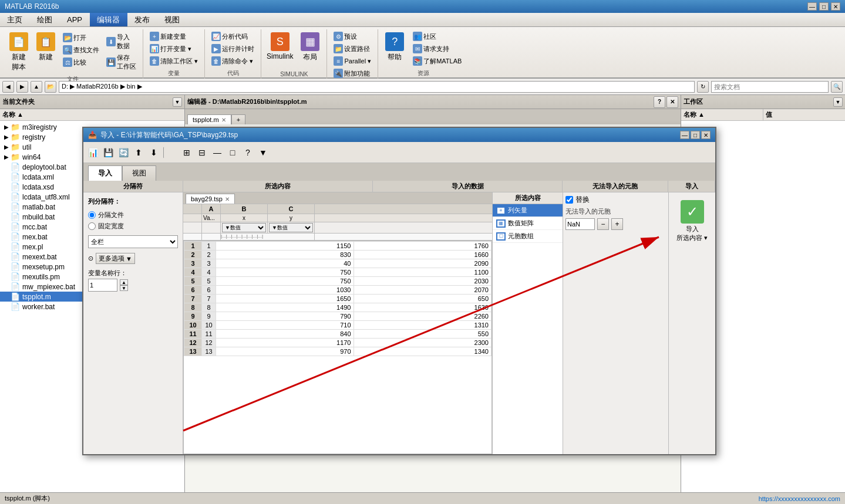 This screenshot has height=504, width=845. What do you see at coordinates (423, 334) in the screenshot?
I see `col-c-cell: 550` at bounding box center [423, 334].